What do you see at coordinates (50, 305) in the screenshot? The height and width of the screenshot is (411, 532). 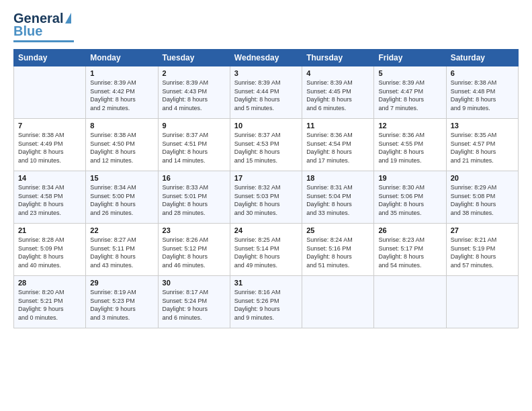 I see `cell-info: Sunrise: 8:20 AMSunset: 5:21 PMDaylight:…` at bounding box center [50, 305].